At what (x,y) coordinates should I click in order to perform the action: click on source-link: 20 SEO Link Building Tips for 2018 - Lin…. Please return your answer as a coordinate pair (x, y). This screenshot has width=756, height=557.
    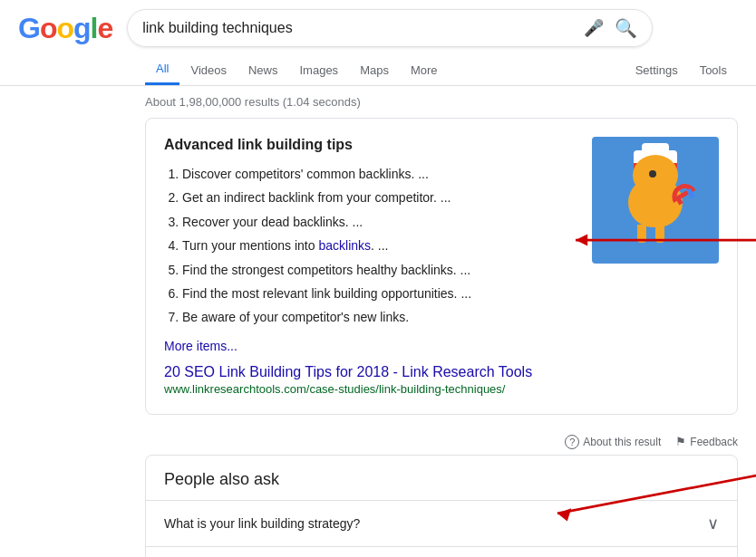
    Looking at the image, I should click on (371, 380).